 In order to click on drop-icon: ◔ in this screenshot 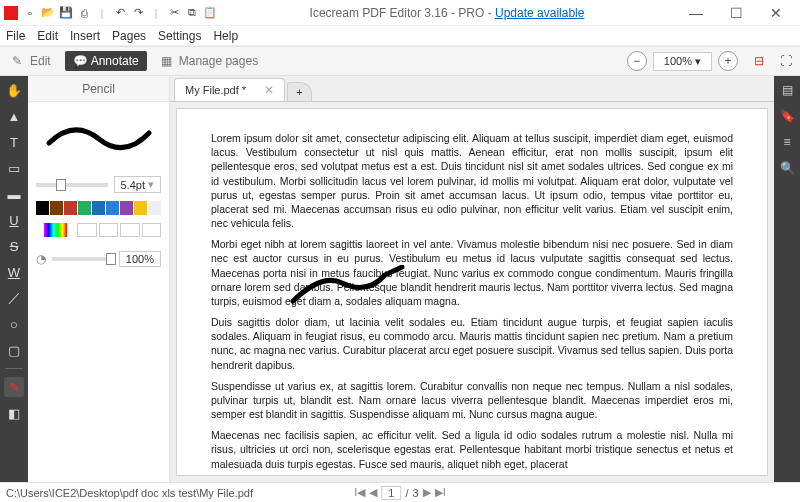, I will do `click(41, 259)`.